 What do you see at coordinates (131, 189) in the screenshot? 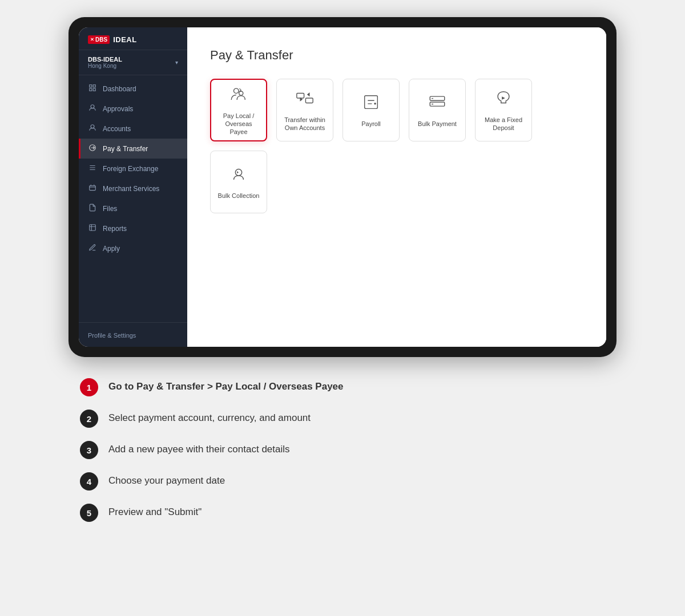
I see `nav-label-merchant-services: Merchant Services` at bounding box center [131, 189].